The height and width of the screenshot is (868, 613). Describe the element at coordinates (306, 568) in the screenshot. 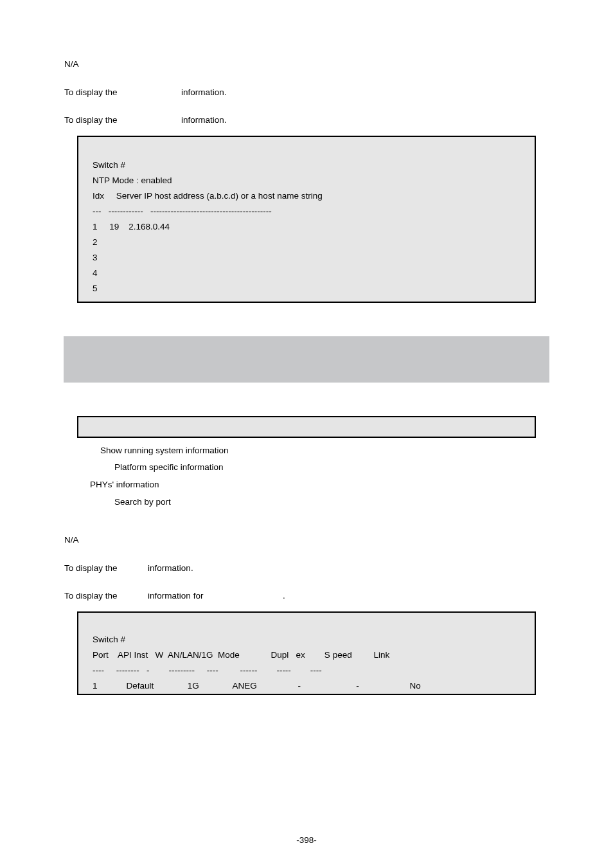

I see `display-line-3: To display the information.` at that location.